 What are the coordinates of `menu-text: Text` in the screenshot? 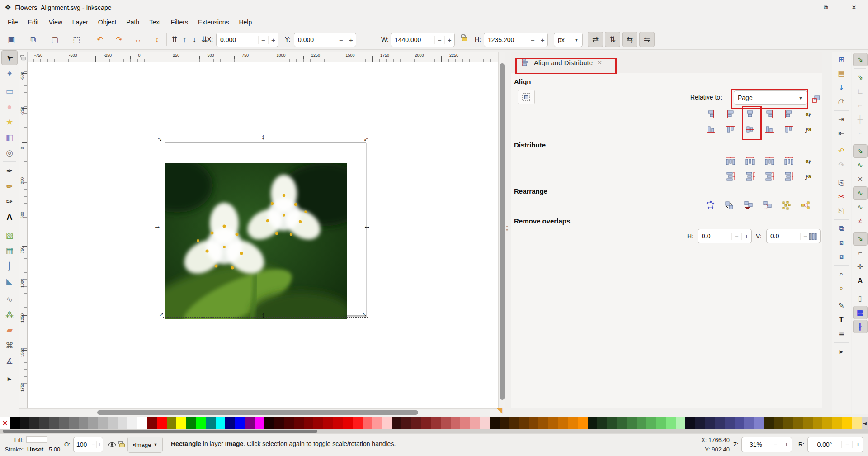 It's located at (155, 22).